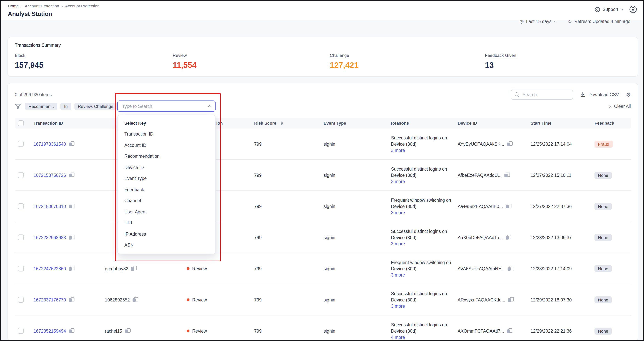 The width and height of the screenshot is (644, 341). Describe the element at coordinates (633, 9) in the screenshot. I see `user-avatar` at that location.